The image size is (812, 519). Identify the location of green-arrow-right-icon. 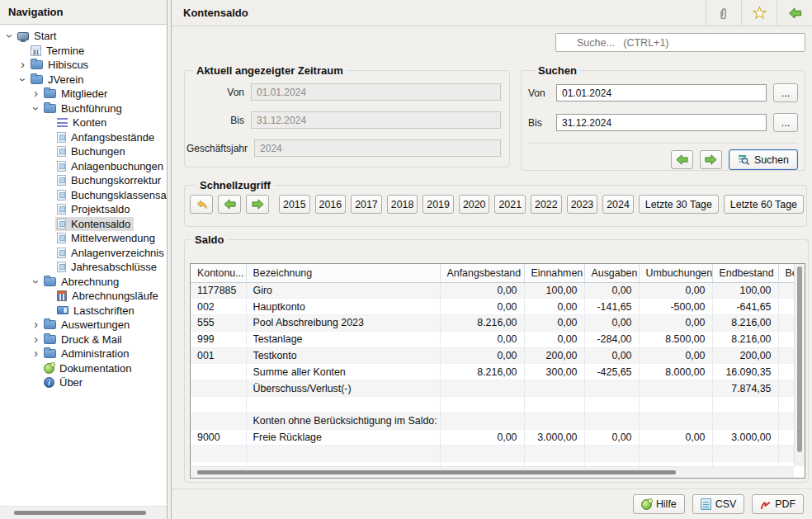
(711, 160).